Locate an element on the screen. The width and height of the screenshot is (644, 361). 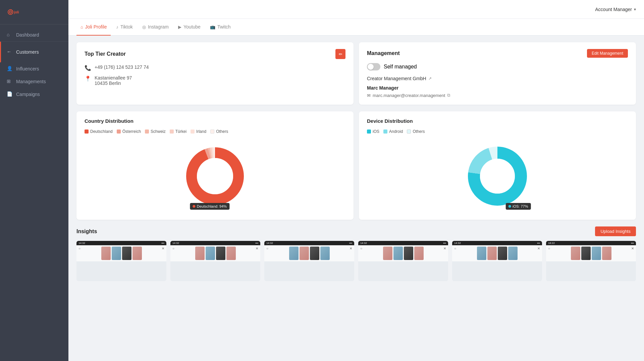
screenshot-3: 14:32 ▪▪▪ ○ ✕ is located at coordinates (309, 261).